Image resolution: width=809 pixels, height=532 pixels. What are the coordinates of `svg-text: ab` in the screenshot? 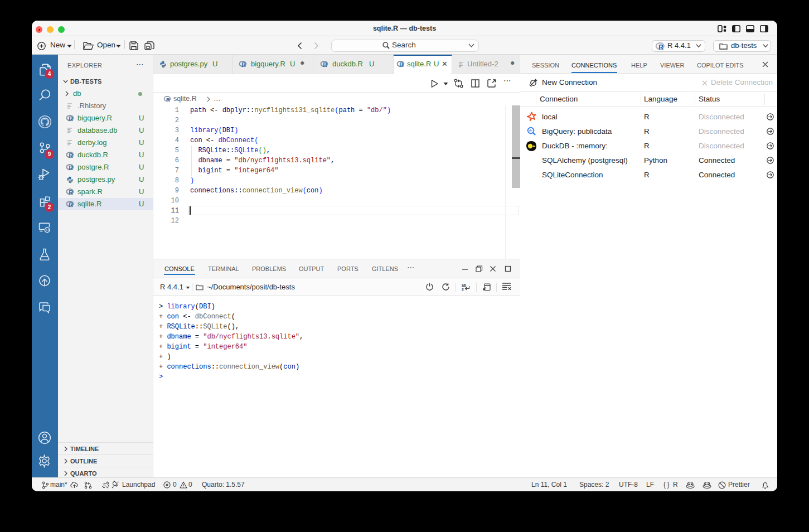 It's located at (464, 286).